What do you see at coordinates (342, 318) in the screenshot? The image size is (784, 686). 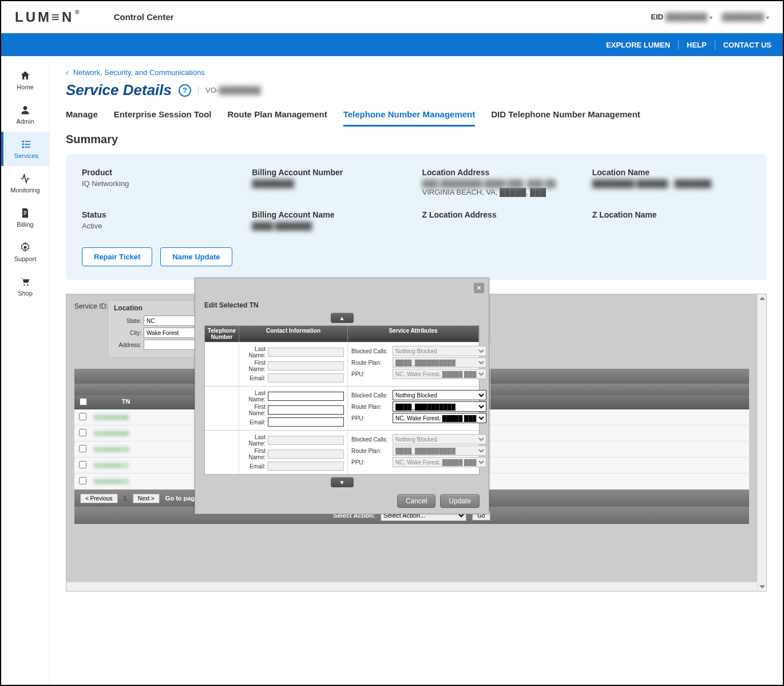 I see `scroll-up-button: ▲` at bounding box center [342, 318].